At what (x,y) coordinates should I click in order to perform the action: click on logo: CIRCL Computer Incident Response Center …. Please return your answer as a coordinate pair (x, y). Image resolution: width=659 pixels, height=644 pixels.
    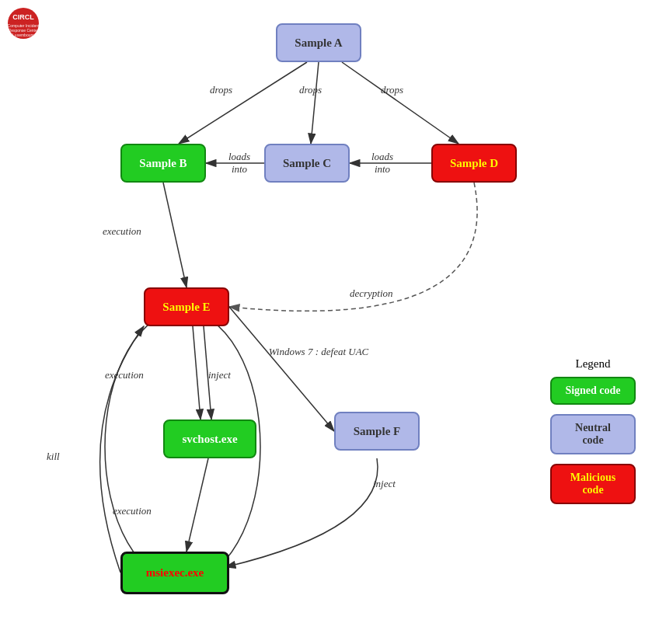
    Looking at the image, I should click on (23, 25).